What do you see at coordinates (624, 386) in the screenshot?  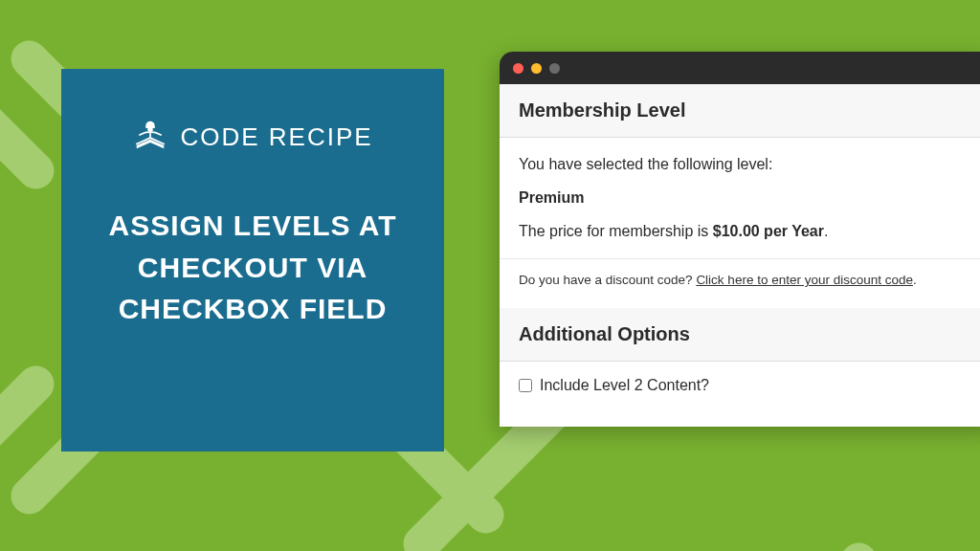 I see `include-level-2-label: Include Level 2 Content?` at bounding box center [624, 386].